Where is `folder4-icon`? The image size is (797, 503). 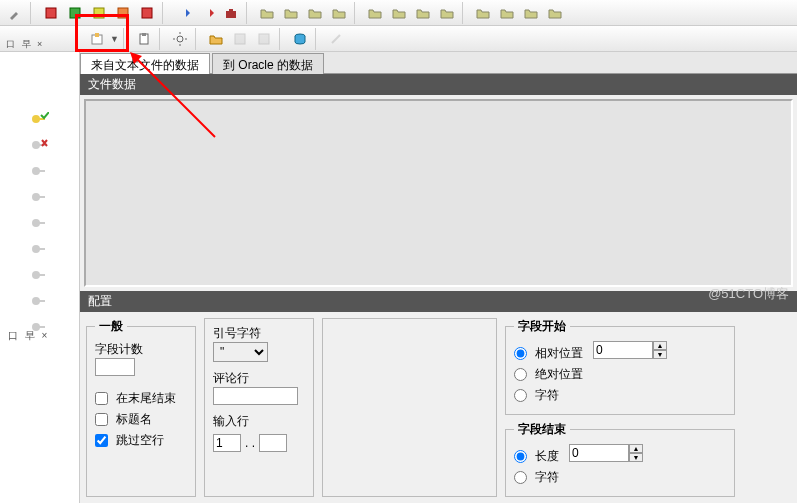 folder4-icon is located at coordinates (339, 13).